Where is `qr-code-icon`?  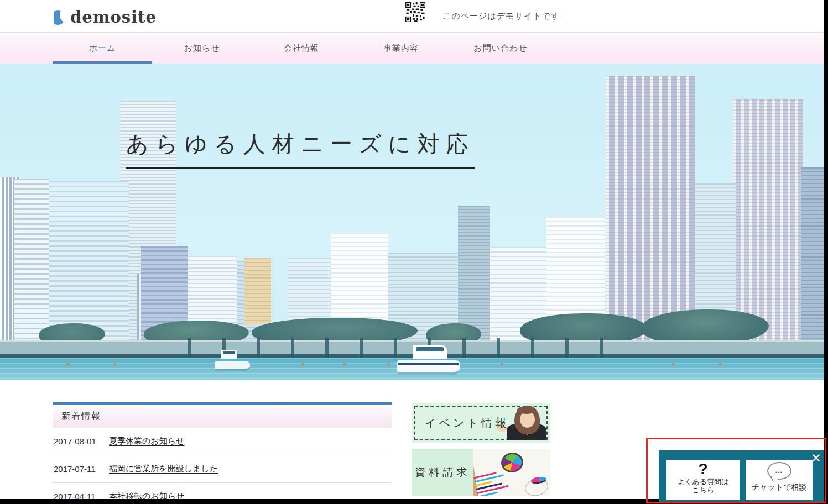
qr-code-icon is located at coordinates (415, 12).